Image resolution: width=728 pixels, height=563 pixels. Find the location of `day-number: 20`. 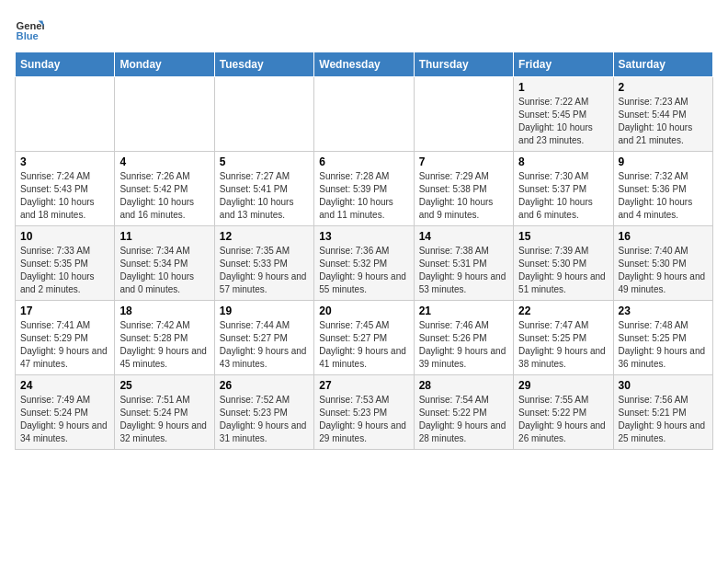

day-number: 20 is located at coordinates (364, 311).